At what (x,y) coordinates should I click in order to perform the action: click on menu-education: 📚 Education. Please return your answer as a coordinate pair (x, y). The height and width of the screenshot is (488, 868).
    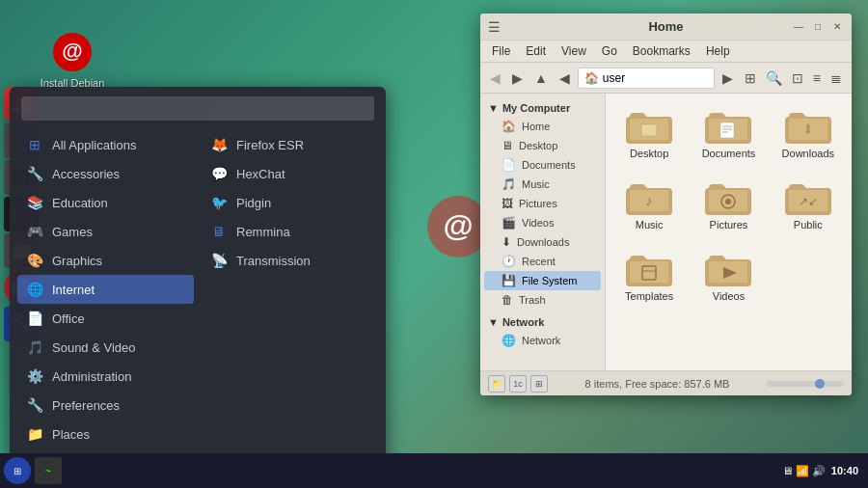
    Looking at the image, I should click on (106, 203).